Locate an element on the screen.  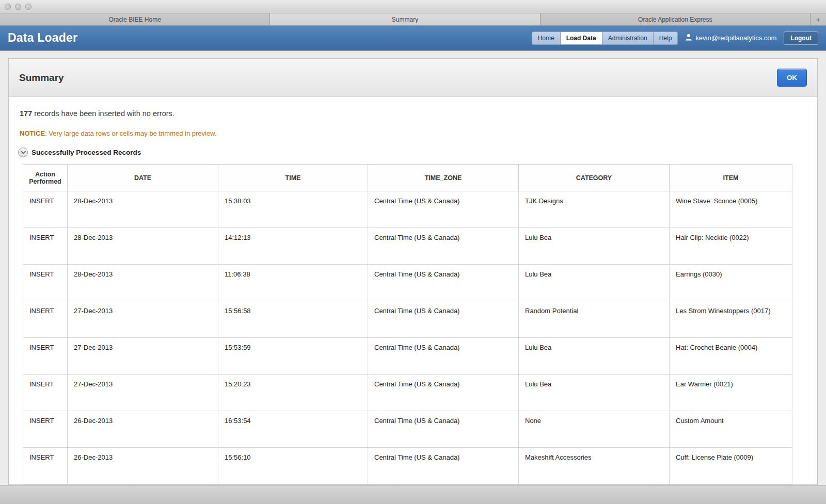
table-cell: Custom Amount is located at coordinates (731, 429).